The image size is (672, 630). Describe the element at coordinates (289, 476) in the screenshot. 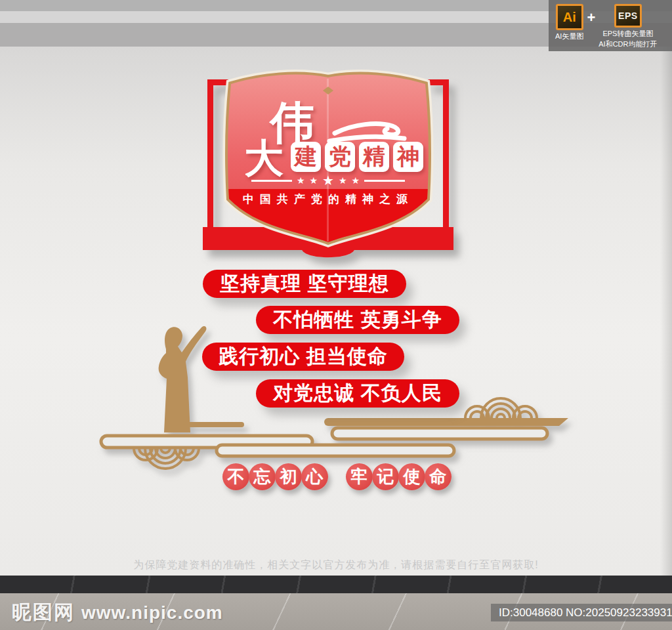

I see `motto-circle: 初` at that location.